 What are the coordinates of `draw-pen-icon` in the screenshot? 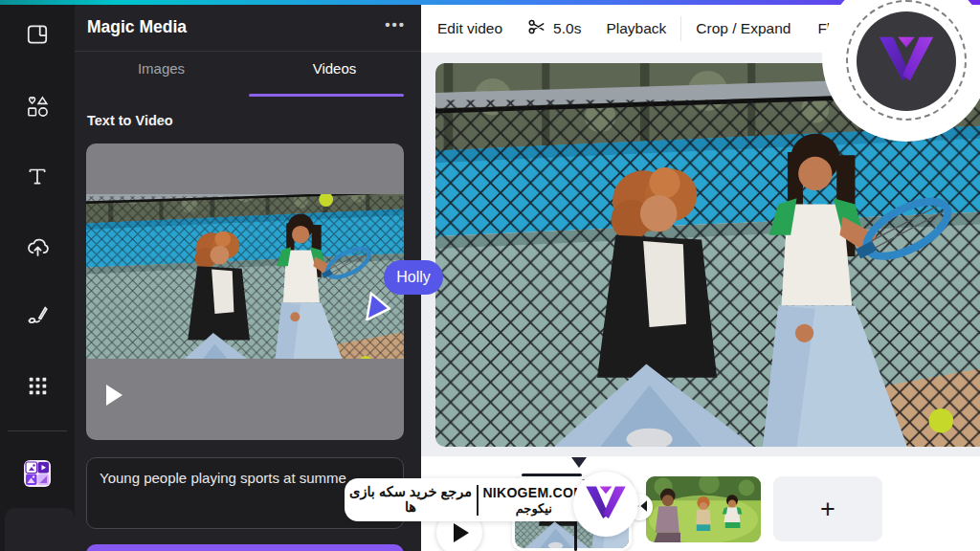 It's located at (37, 316).